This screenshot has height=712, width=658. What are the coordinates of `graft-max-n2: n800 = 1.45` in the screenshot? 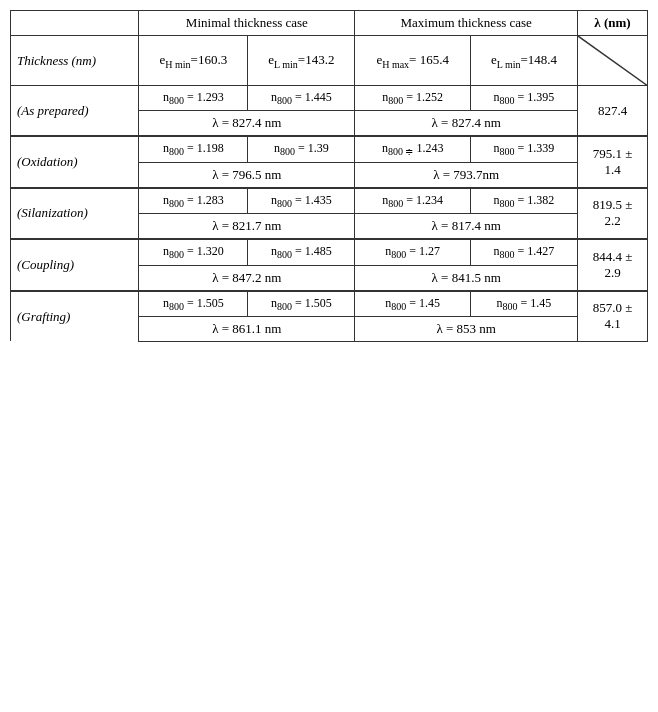 It's located at (524, 304).